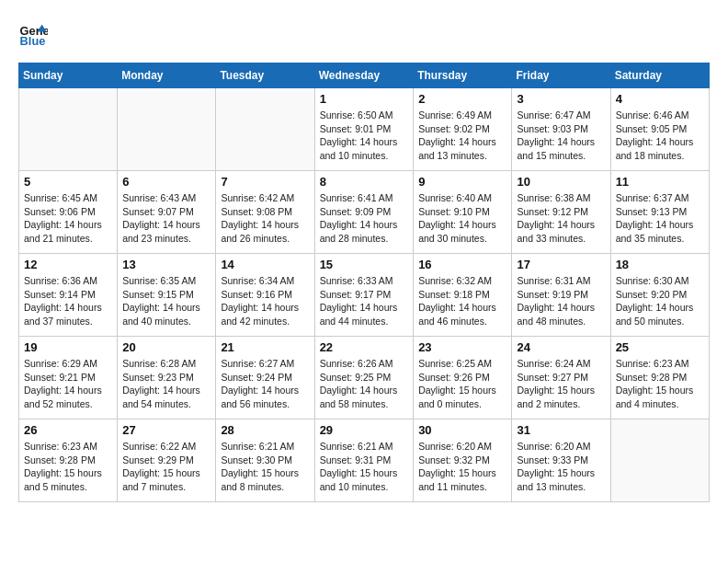 Image resolution: width=728 pixels, height=563 pixels. What do you see at coordinates (660, 295) in the screenshot?
I see `day-cell: 18Sunrise: 6:30 AMSunset: 9:20 PMDayligh…` at bounding box center [660, 295].